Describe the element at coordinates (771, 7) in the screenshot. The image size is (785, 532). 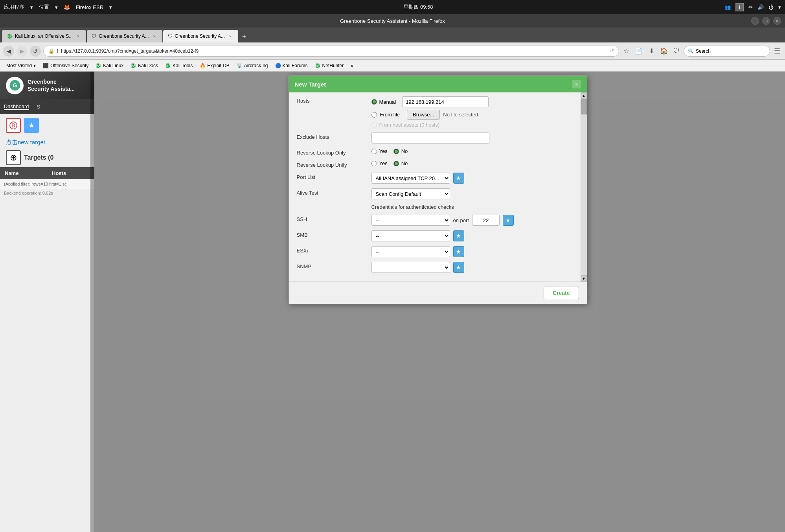
I see `power-icon: ⏻` at that location.